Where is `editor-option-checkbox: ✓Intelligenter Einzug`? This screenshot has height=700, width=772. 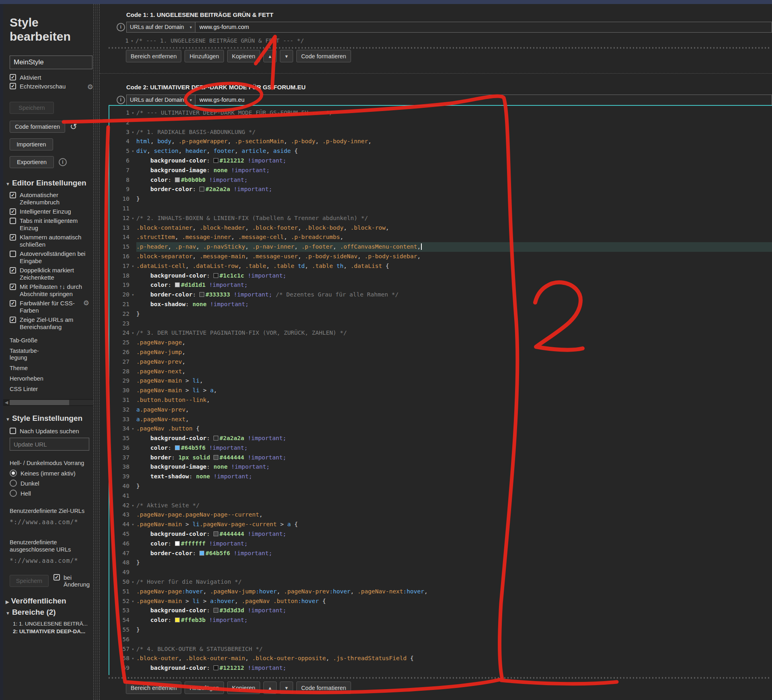 editor-option-checkbox: ✓Intelligenter Einzug is located at coordinates (49, 212).